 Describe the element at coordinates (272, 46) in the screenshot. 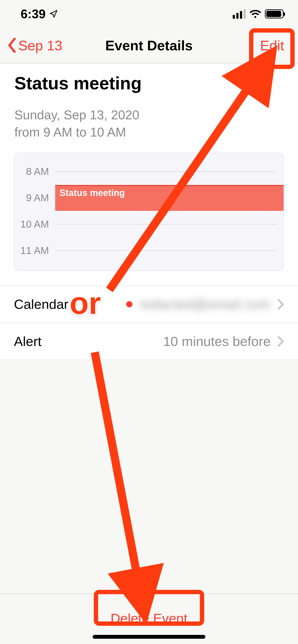

I see `edit-button: Edit` at that location.